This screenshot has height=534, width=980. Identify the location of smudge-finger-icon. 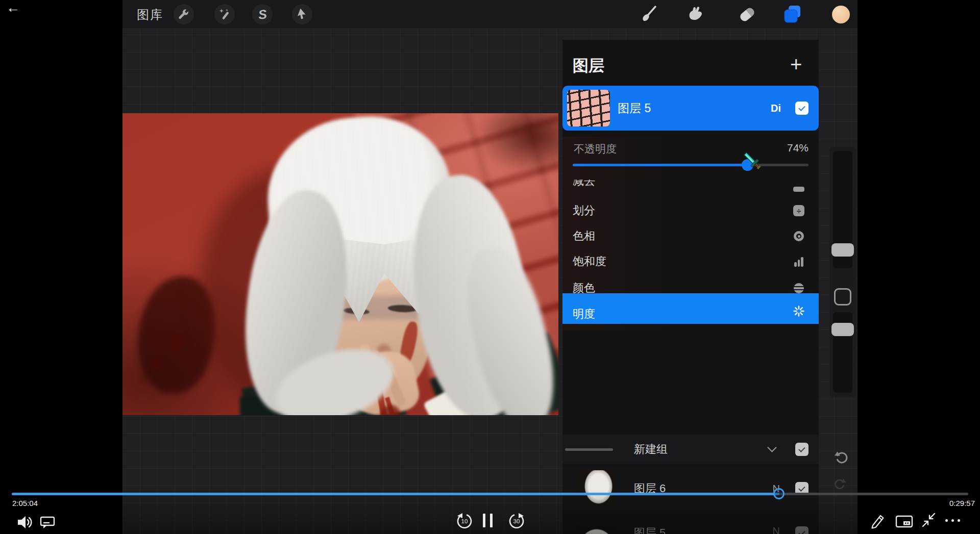
(696, 14).